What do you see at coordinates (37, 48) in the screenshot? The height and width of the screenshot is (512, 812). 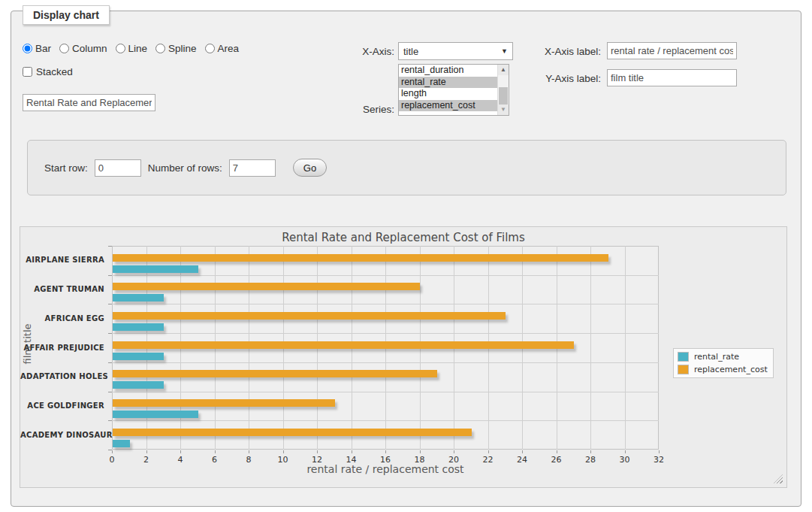 I see `chart-type-bar: Bar` at bounding box center [37, 48].